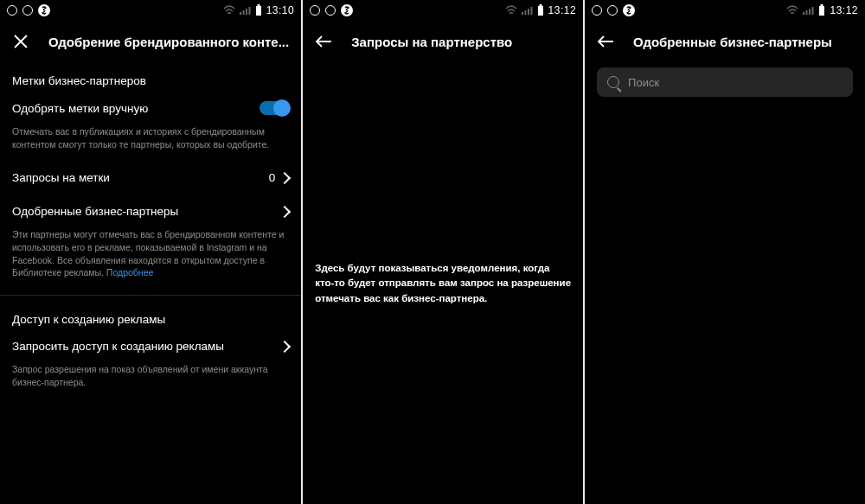 The image size is (865, 504). I want to click on toggle-description: Отмечать вас в публикациях и историях с …, so click(151, 144).